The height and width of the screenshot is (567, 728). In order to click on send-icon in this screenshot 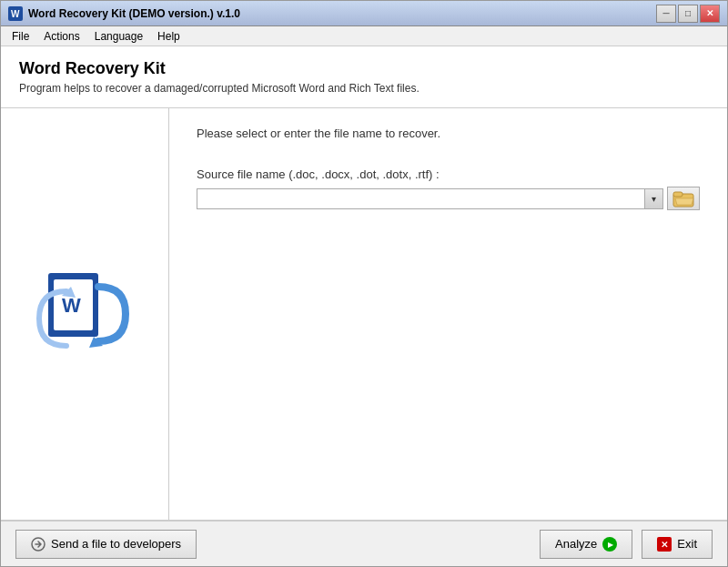, I will do `click(38, 544)`.